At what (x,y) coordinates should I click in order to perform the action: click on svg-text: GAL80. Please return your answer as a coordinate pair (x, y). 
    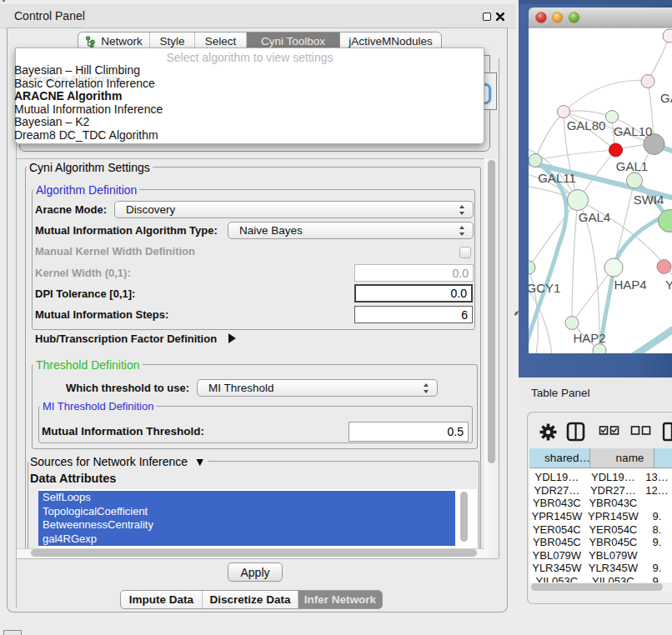
    Looking at the image, I should click on (587, 125).